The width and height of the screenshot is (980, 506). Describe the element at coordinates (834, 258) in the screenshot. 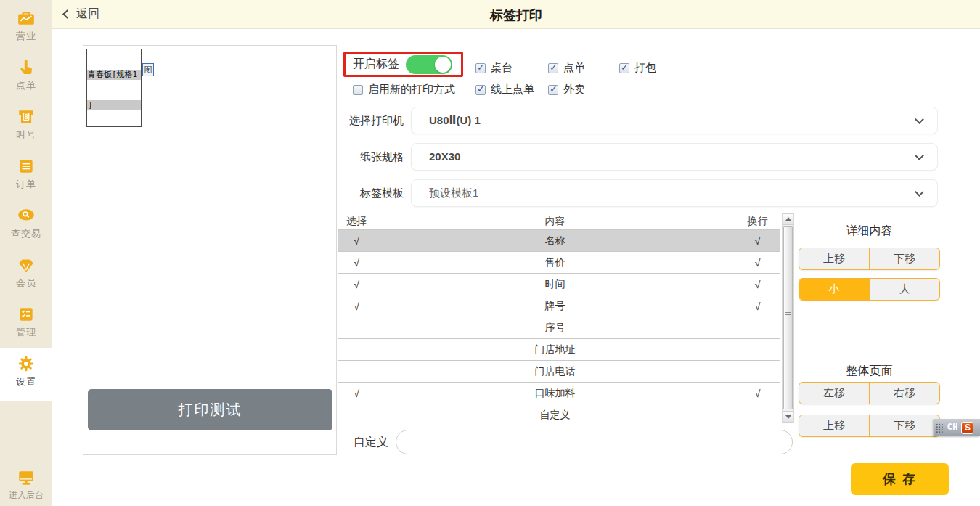

I see `detail-move-up-button: 上移` at that location.